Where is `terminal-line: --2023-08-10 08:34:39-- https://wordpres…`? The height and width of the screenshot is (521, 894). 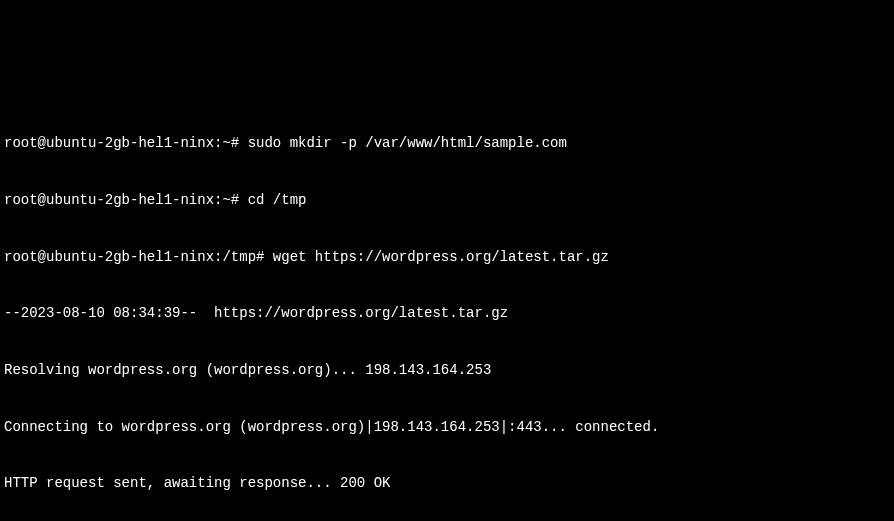
terminal-line: --2023-08-10 08:34:39-- https://wordpres… is located at coordinates (447, 314).